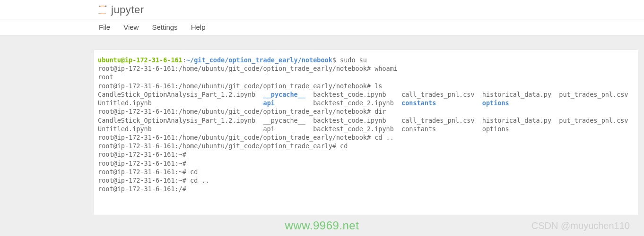 The image size is (644, 236). What do you see at coordinates (338, 103) in the screenshot?
I see `terminal-line: backtest_code_2.ipynb` at bounding box center [338, 103].